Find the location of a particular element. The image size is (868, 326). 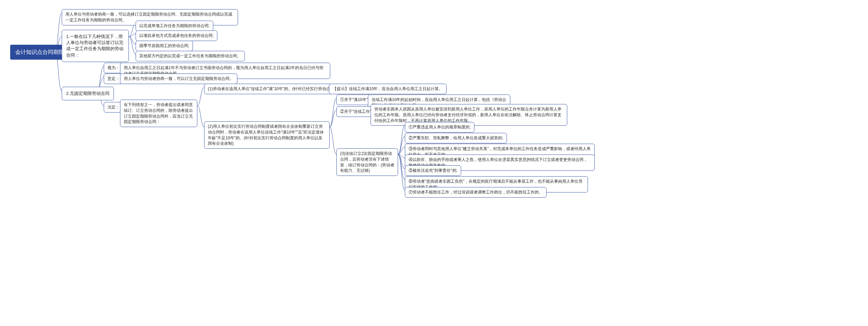

b1-c2-node: 以项目承包方式完成承包任务的劳动合同; is located at coordinates (176, 36).